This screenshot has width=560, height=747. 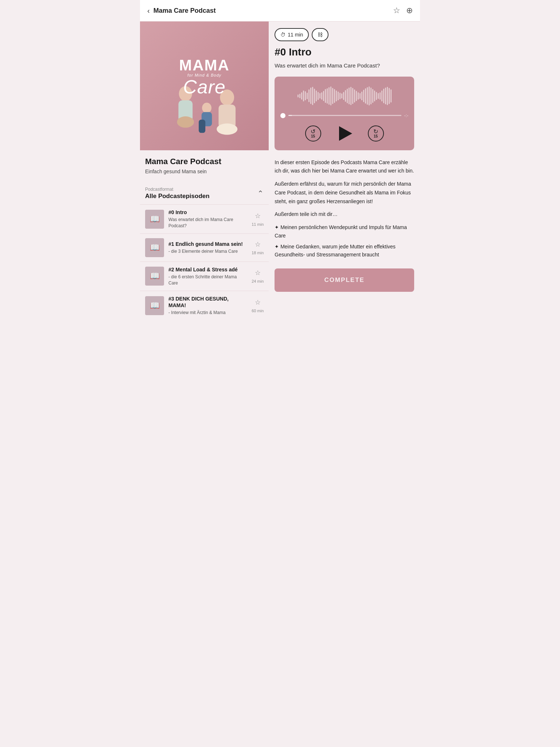 What do you see at coordinates (397, 11) in the screenshot?
I see `bookmark-button: ☆` at bounding box center [397, 11].